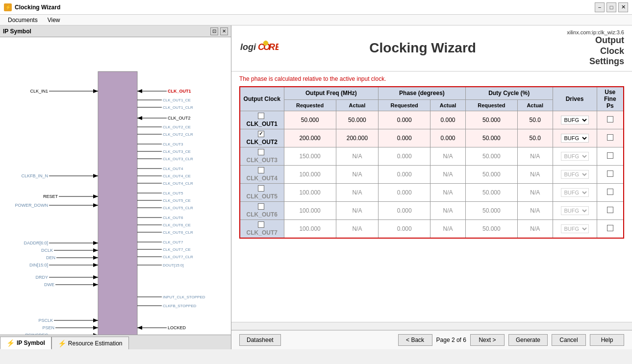  What do you see at coordinates (611, 7) in the screenshot?
I see `maximize-button: □` at bounding box center [611, 7].